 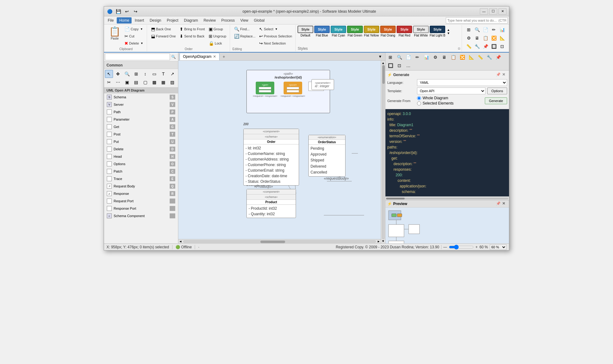 I want to click on style-flat-white-btn: Style, so click(x=421, y=29).